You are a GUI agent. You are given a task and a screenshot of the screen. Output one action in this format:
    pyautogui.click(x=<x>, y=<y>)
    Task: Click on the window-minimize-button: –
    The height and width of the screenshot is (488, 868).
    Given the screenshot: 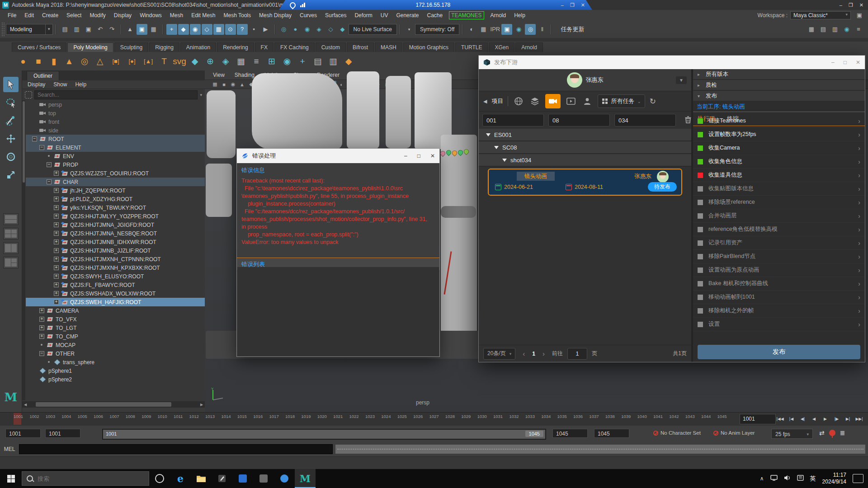 What is the action you would take?
    pyautogui.click(x=841, y=5)
    